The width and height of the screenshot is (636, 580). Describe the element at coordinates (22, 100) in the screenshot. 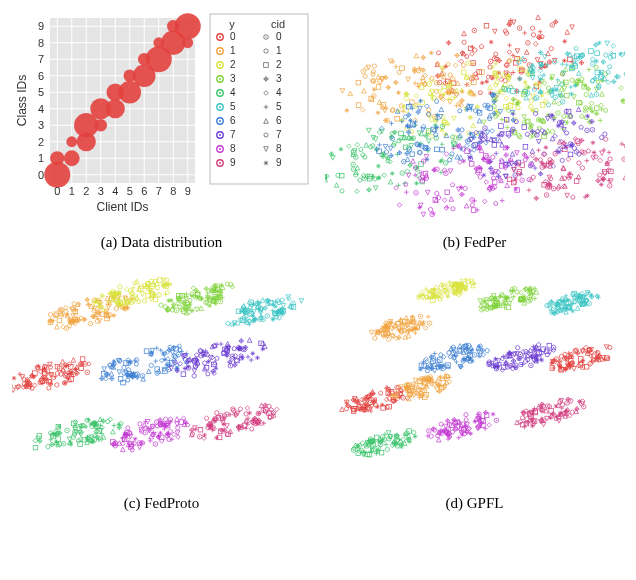

I see `svg-text: Class IDs` at that location.